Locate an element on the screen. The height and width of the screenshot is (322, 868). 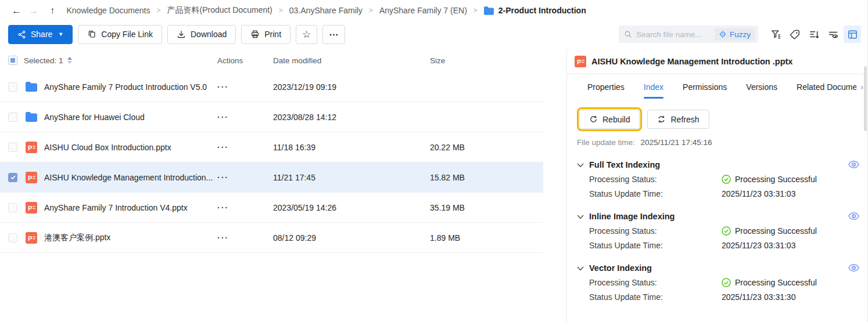
file-name: AnyShare Family 7 Product Introduction V… is located at coordinates (125, 87).